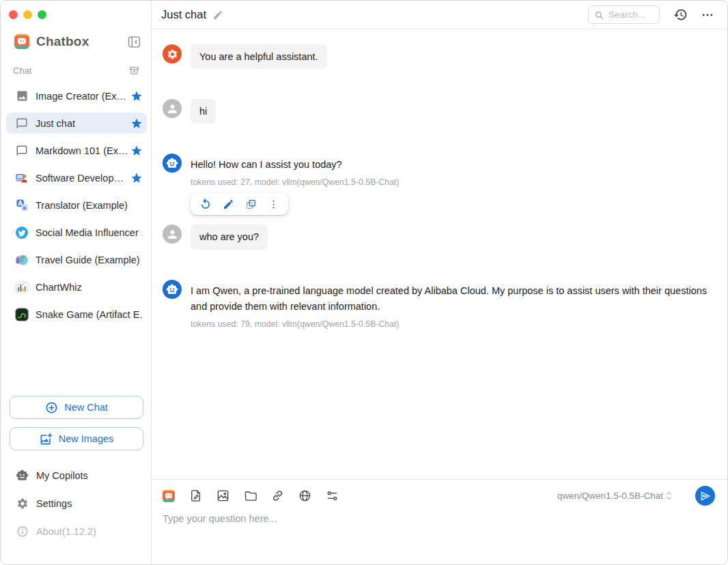 The width and height of the screenshot is (728, 565). Describe the element at coordinates (76, 287) in the screenshot. I see `sidebar-item-chartwhiz: ChartWhiz` at that location.